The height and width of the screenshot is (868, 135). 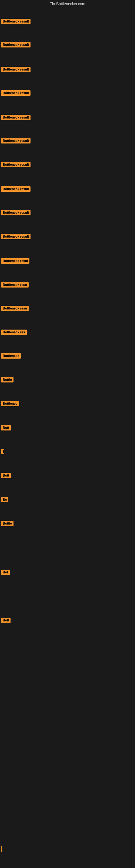 I want to click on site-title: TheBottlenecker.com, so click(x=68, y=4).